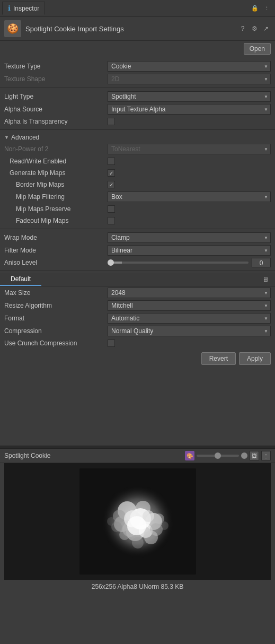  I want to click on cookie-preview-svg, so click(138, 521).